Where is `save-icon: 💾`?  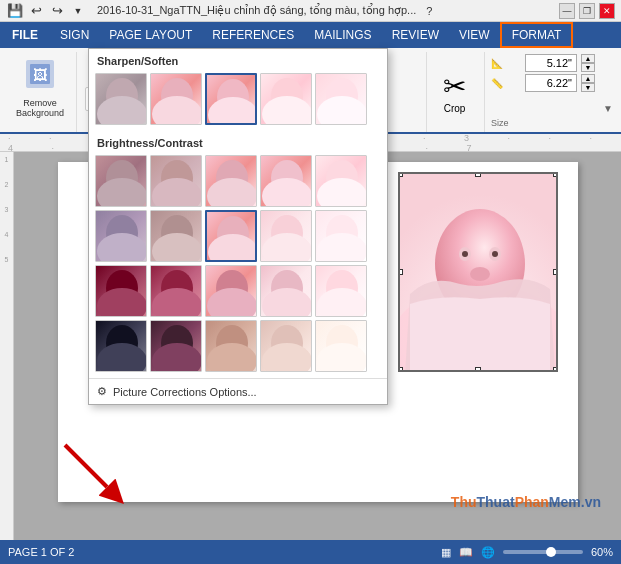 save-icon: 💾 is located at coordinates (15, 11).